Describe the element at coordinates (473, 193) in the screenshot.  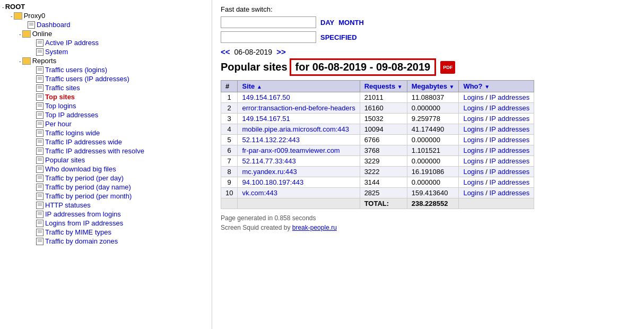
I see `logins-link-9: Logins` at that location.